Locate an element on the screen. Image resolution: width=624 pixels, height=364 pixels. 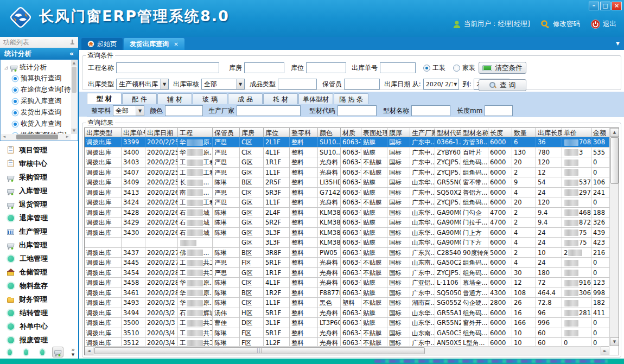
sidebar-item-补单中心: 补单中心 is located at coordinates (39, 327).